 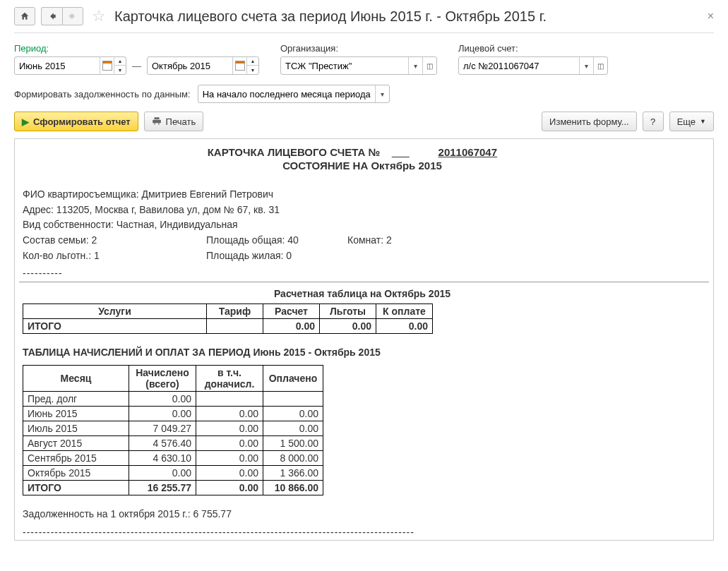 I want to click on debt-basis-input, so click(x=287, y=94).